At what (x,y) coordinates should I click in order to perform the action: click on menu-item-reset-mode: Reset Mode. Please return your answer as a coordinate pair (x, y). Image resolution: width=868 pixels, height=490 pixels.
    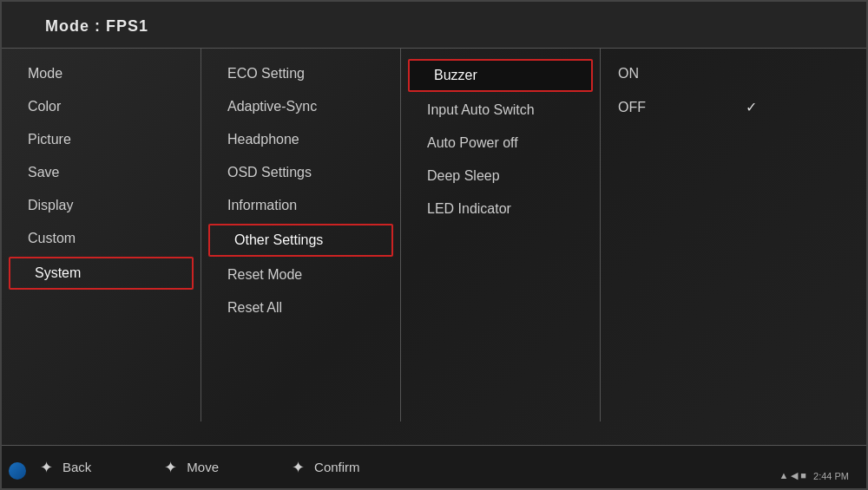
    Looking at the image, I should click on (300, 275).